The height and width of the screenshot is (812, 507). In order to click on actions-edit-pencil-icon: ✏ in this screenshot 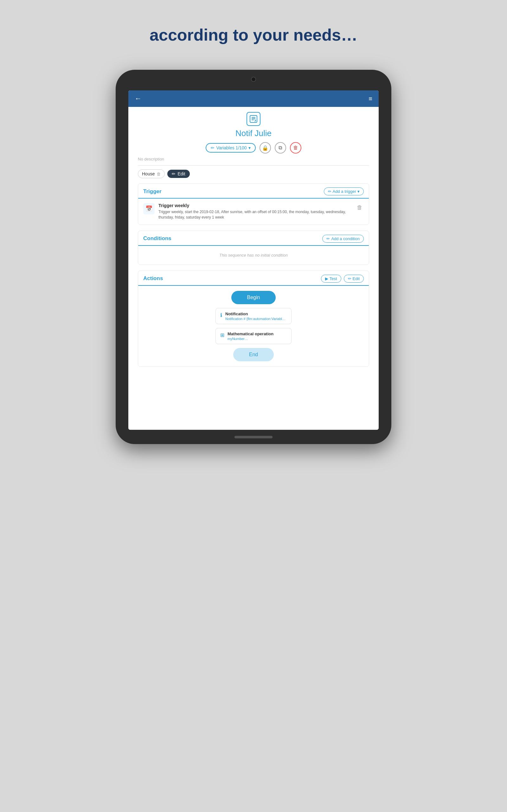, I will do `click(350, 278)`.